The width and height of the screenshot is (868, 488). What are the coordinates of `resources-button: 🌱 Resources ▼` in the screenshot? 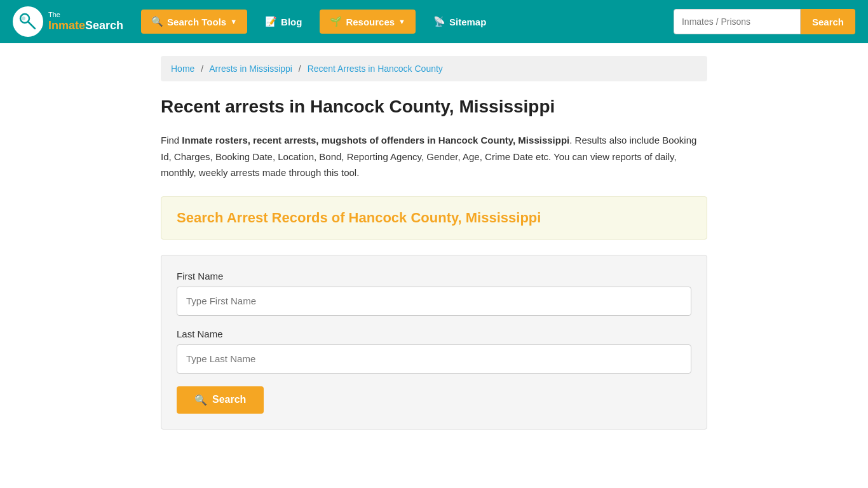 It's located at (367, 22).